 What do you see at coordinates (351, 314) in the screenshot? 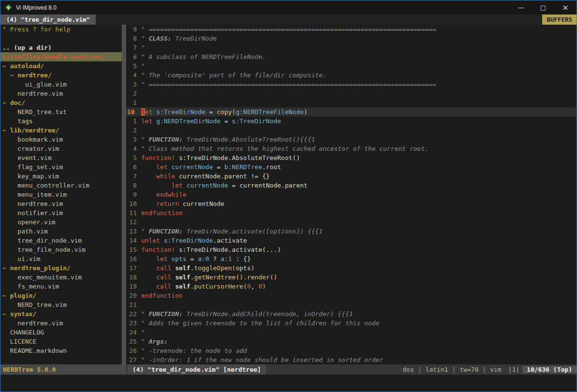
I see `code-line: 22" FUNCTION: TreeDirNode.addChild(treen…` at bounding box center [351, 314].